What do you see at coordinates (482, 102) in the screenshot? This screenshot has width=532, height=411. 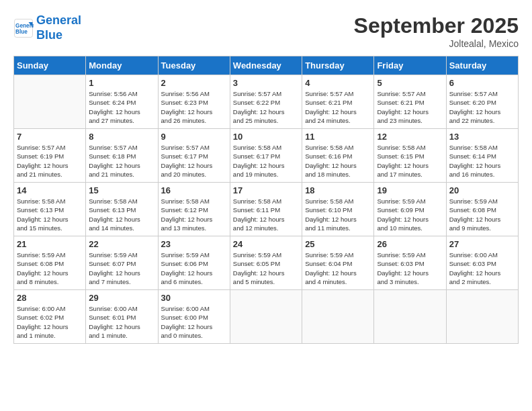 I see `calendar-cell: 6Sunrise: 5:57 AM Sunset: 6:20 PM Daylig…` at bounding box center [482, 102].